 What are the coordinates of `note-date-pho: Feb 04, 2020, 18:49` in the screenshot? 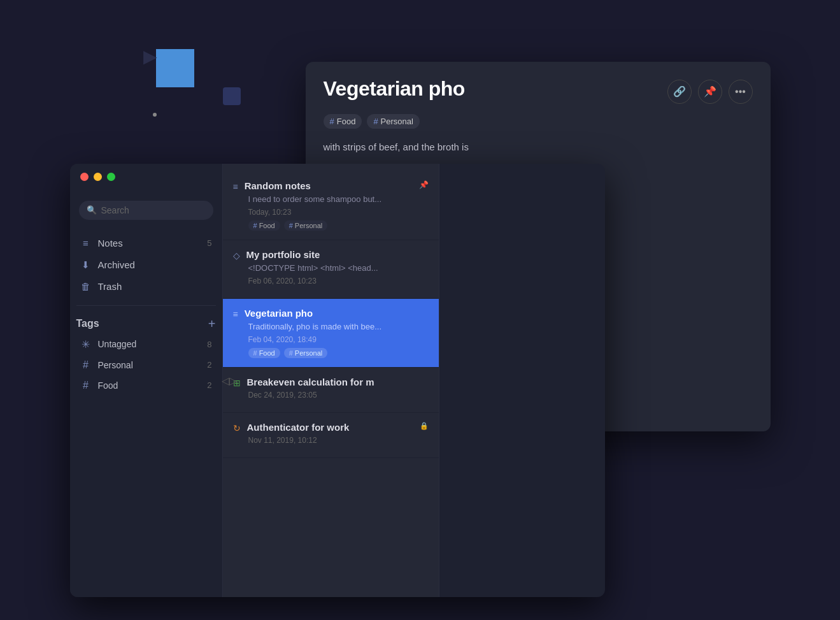 It's located at (339, 340).